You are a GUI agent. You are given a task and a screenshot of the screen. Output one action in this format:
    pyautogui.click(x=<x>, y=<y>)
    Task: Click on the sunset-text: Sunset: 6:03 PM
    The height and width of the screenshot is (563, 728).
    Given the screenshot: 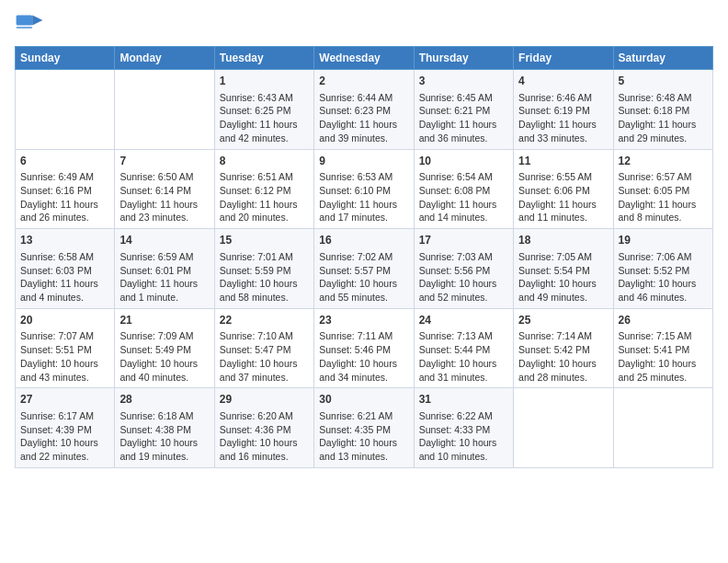 What is the action you would take?
    pyautogui.click(x=64, y=270)
    